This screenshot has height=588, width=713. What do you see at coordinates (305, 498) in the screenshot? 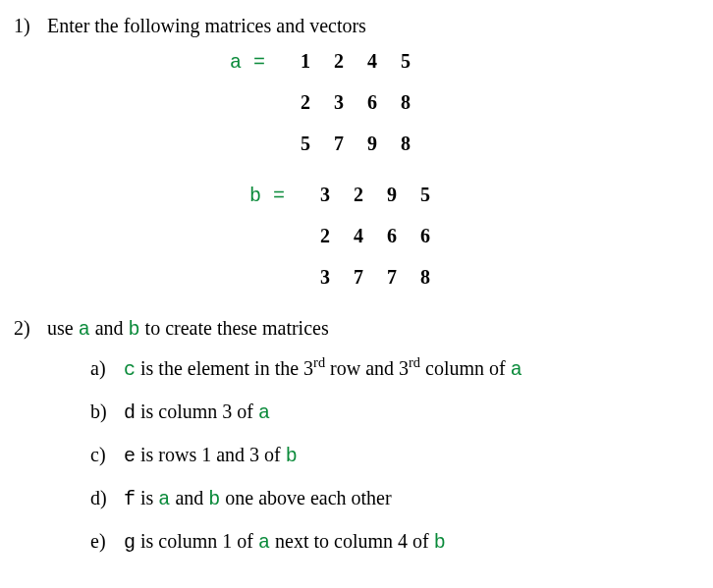
I see `text-fragment: one above each other` at bounding box center [305, 498].